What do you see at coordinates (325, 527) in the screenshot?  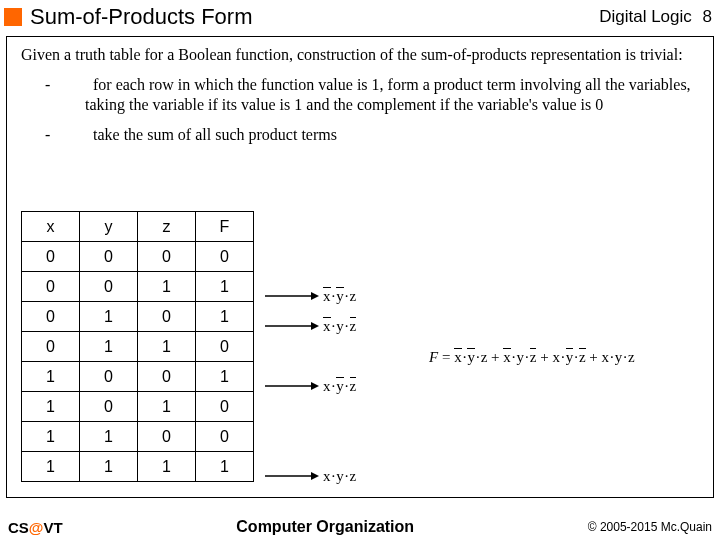 I see `footer-center: Computer Organization` at bounding box center [325, 527].